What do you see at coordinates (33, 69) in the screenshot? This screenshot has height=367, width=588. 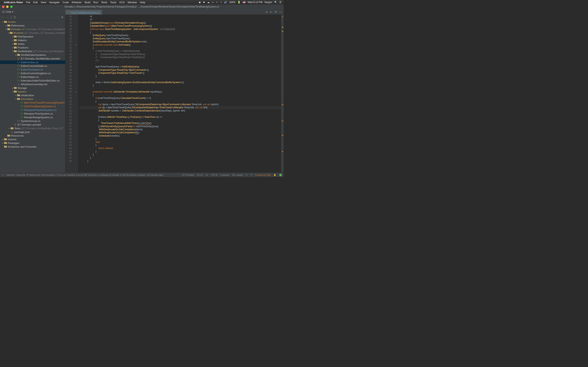 I see `tree-item: C#EditorConstants.cs` at bounding box center [33, 69].